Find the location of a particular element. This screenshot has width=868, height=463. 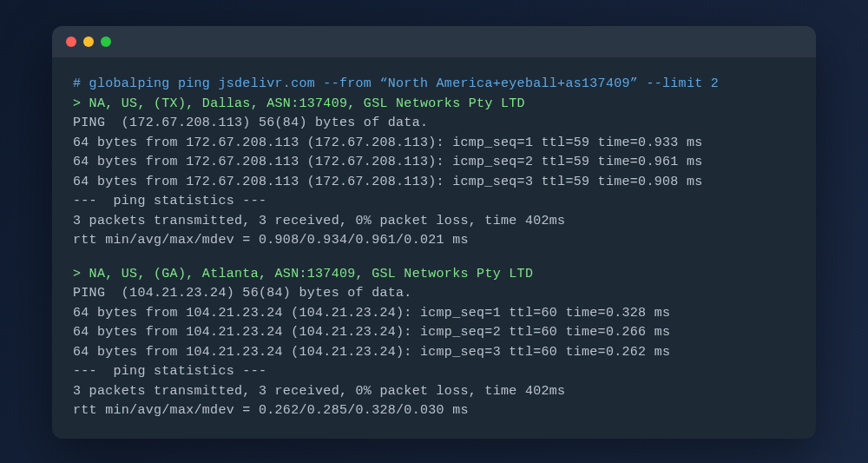

location-text: NA, US, (TX), Dallas, ASN:137409, GSL Ne… is located at coordinates (307, 104).